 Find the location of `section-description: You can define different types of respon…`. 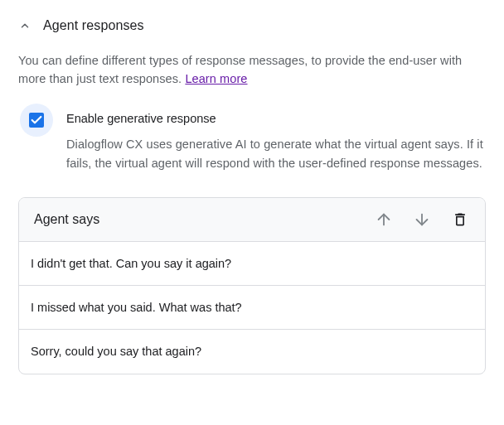

section-description: You can define different types of respon… is located at coordinates (252, 70).